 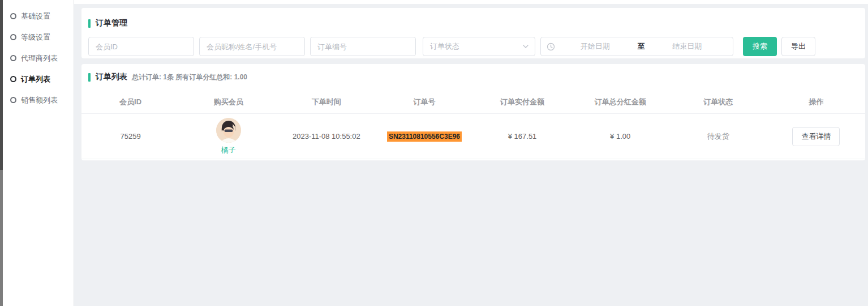 What do you see at coordinates (476, 23) in the screenshot?
I see `filter-section-title: 订单管理` at bounding box center [476, 23].